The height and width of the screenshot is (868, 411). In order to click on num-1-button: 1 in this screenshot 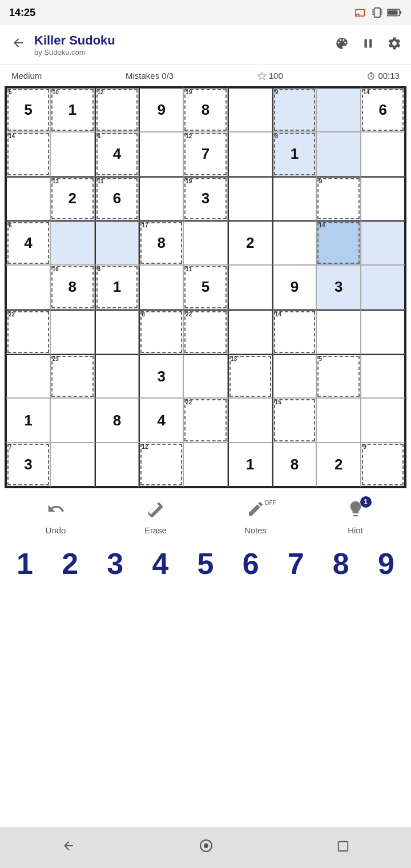, I will do `click(25, 564)`.